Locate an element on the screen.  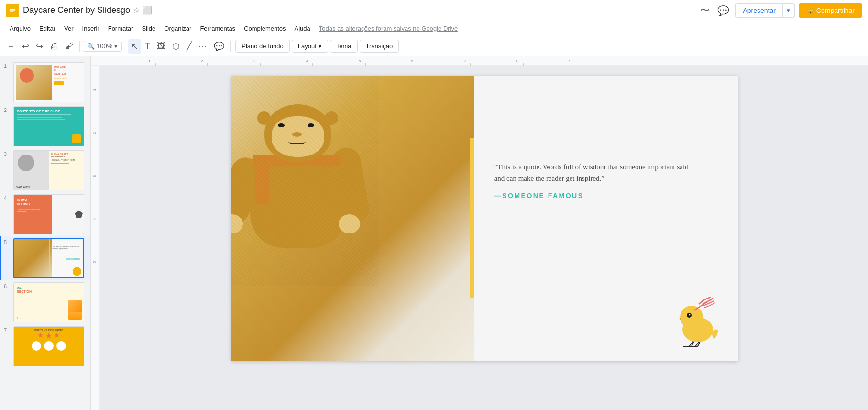
present-button: Apresentar is located at coordinates (759, 11).